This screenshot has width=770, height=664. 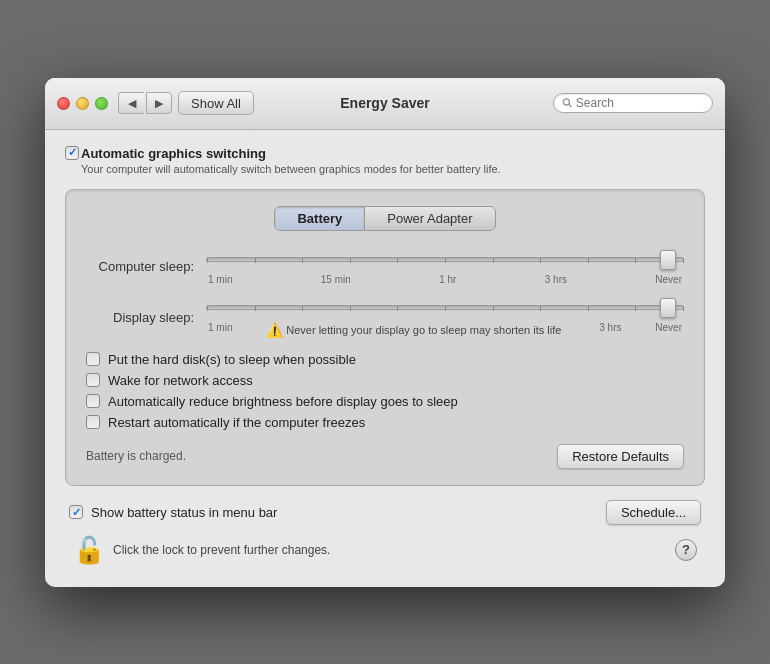 What do you see at coordinates (385, 160) in the screenshot?
I see `auto-graphics-row: Automatic graphics switching Your comput…` at bounding box center [385, 160].